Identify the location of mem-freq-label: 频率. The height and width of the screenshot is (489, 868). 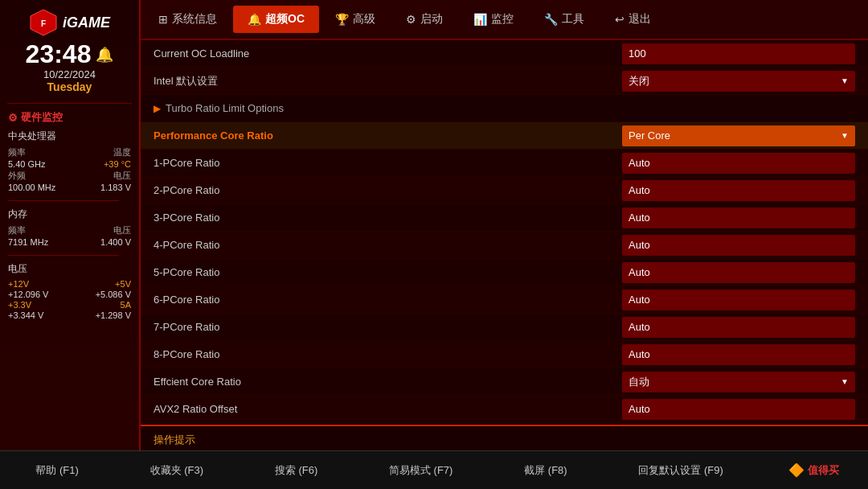
(17, 230).